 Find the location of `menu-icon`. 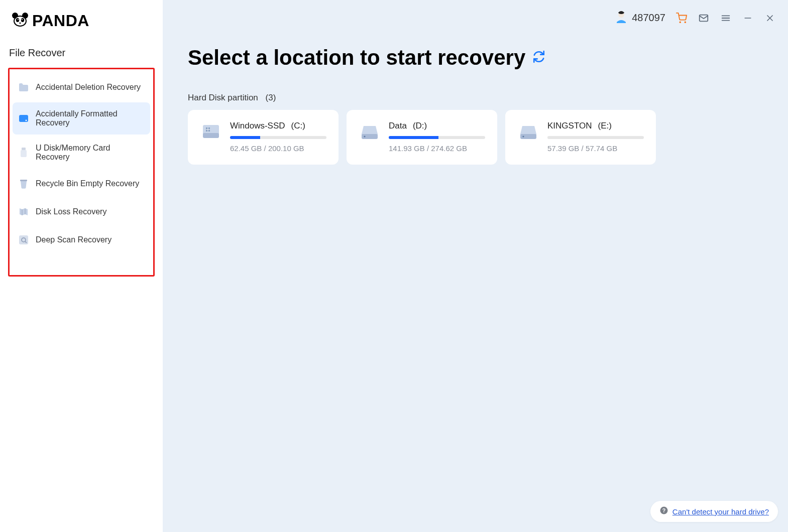

menu-icon is located at coordinates (726, 18).